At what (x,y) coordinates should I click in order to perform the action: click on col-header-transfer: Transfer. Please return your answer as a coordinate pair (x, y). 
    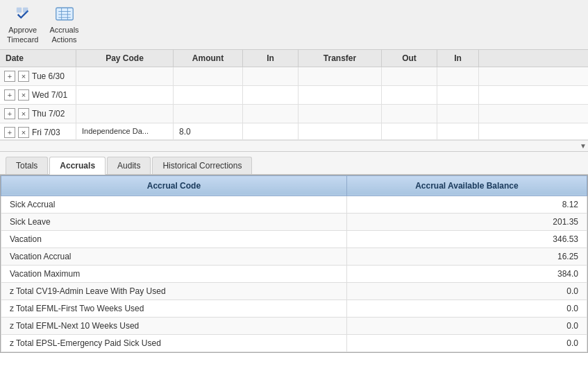
    Looking at the image, I should click on (340, 58).